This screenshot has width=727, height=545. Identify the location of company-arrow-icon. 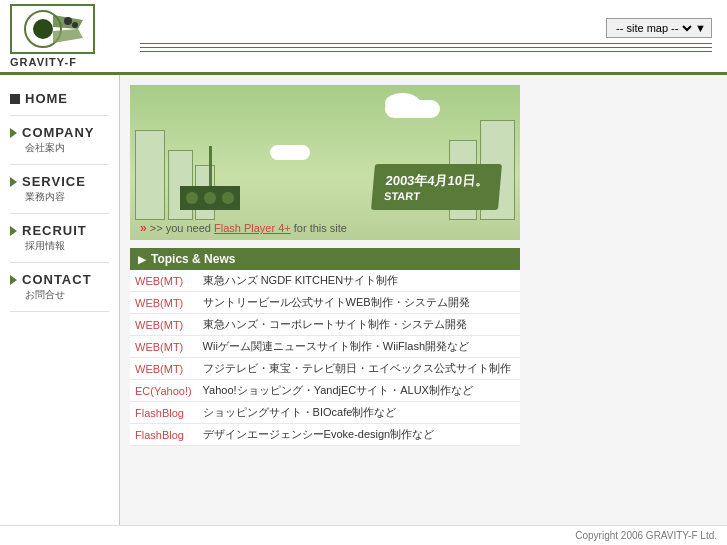
(14, 133).